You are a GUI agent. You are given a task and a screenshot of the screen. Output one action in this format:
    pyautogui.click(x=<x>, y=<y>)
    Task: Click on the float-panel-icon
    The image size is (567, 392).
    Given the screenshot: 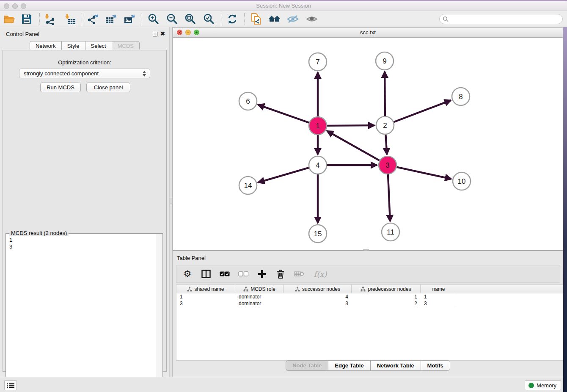 What is the action you would take?
    pyautogui.click(x=155, y=34)
    